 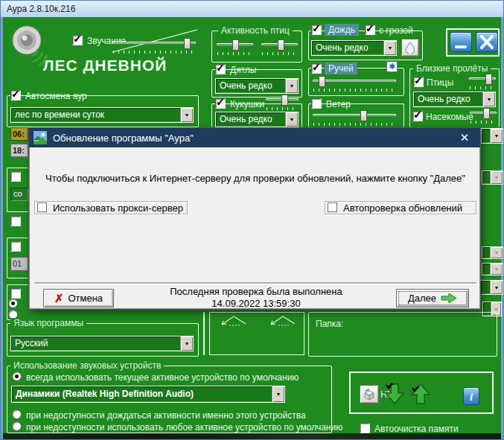 What do you see at coordinates (19, 194) in the screenshot?
I see `covered-small-field: со` at bounding box center [19, 194].